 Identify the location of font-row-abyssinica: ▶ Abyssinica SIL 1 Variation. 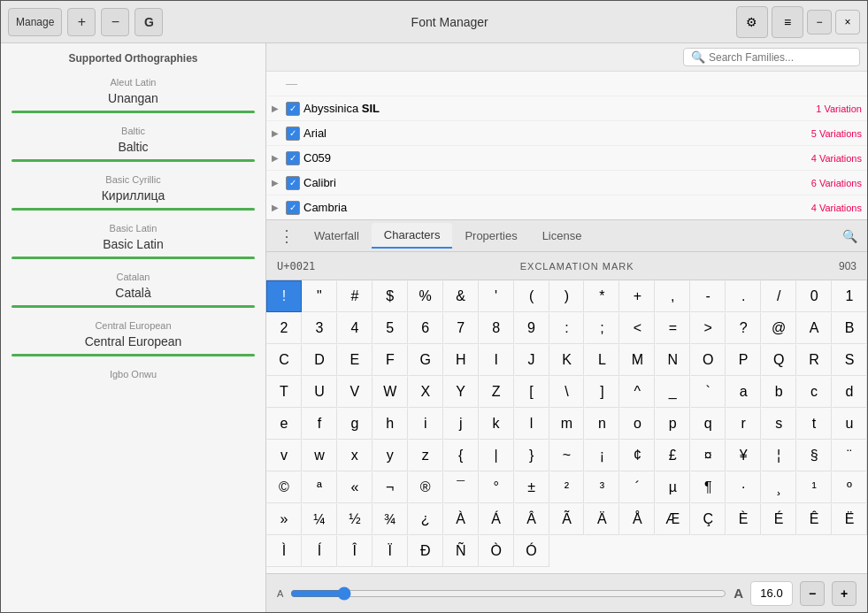
(566, 109).